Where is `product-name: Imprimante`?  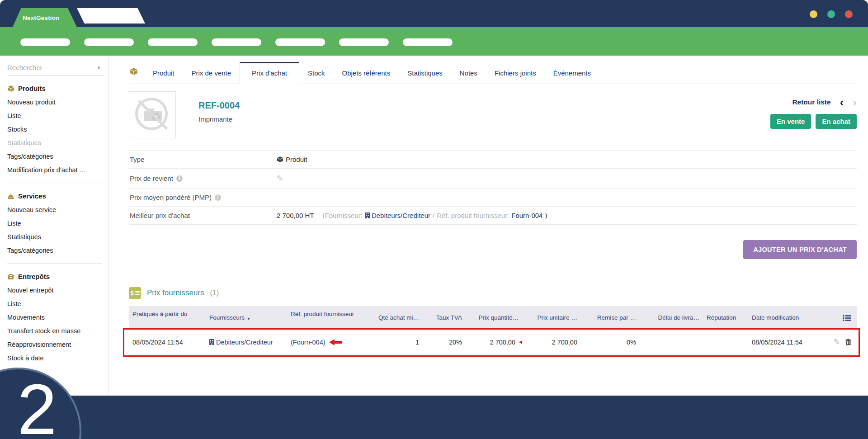 product-name: Imprimante is located at coordinates (219, 119).